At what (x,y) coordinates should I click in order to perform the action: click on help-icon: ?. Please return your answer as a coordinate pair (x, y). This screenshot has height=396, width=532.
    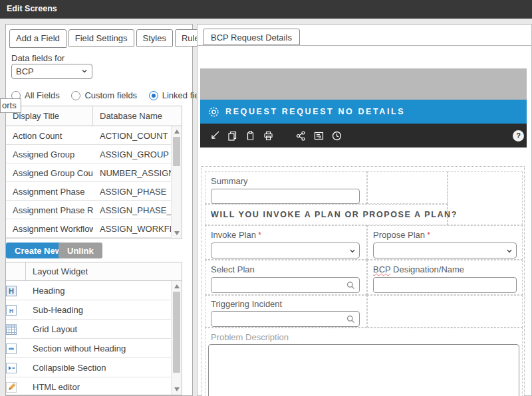
    Looking at the image, I should click on (519, 136).